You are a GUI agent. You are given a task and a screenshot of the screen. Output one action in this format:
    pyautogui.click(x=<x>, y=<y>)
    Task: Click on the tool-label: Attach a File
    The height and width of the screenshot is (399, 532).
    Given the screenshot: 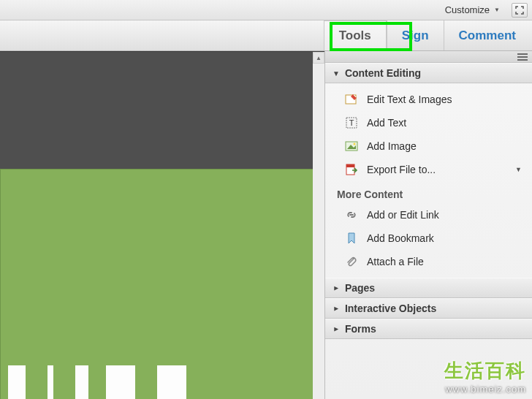 What is the action you would take?
    pyautogui.click(x=395, y=262)
    